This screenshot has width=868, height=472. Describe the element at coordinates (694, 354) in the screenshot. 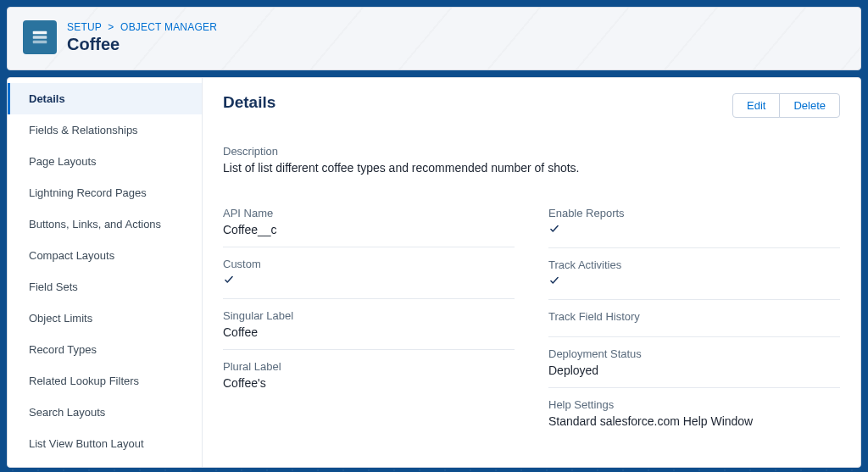

I see `field-label: Deployment Status` at that location.